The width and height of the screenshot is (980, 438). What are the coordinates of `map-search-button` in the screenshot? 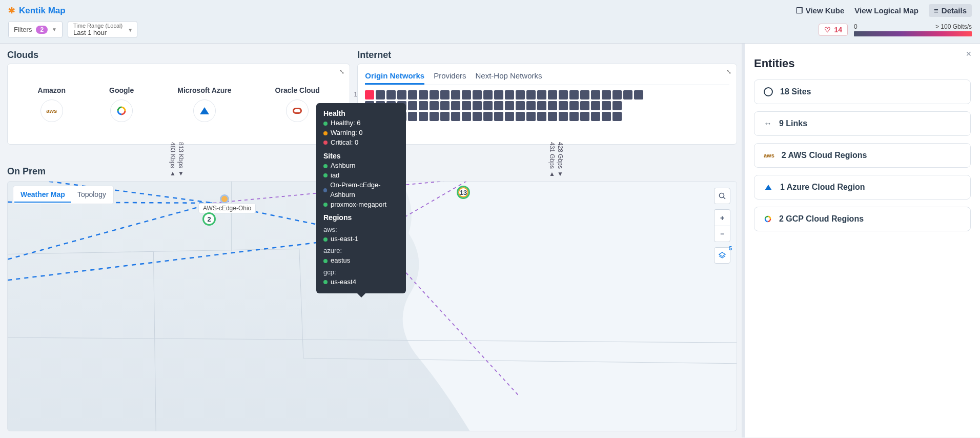 It's located at (722, 196).